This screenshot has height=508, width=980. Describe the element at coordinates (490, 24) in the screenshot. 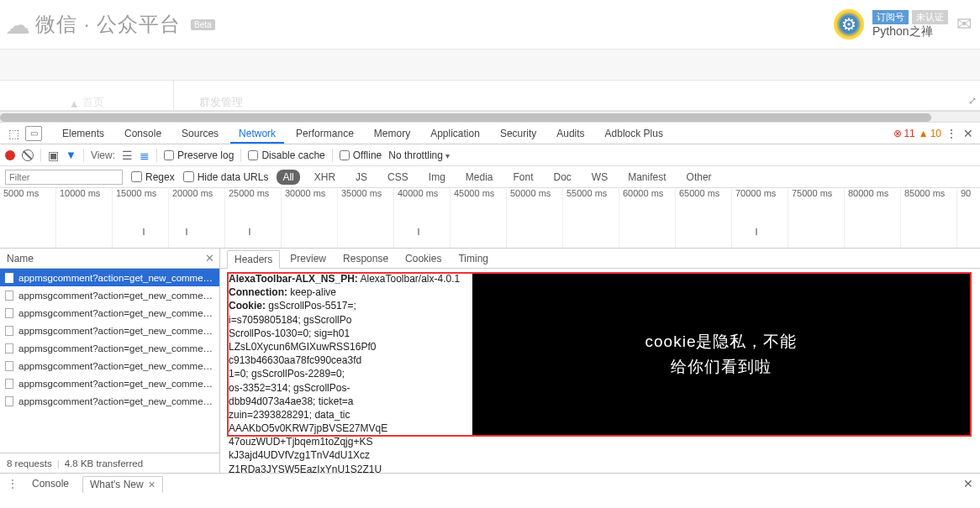

I see `wechat-banner: ☁ 微信 · 公众平台 Beta ⚙ 订阅号 未认证 Python之禅 ✉` at that location.